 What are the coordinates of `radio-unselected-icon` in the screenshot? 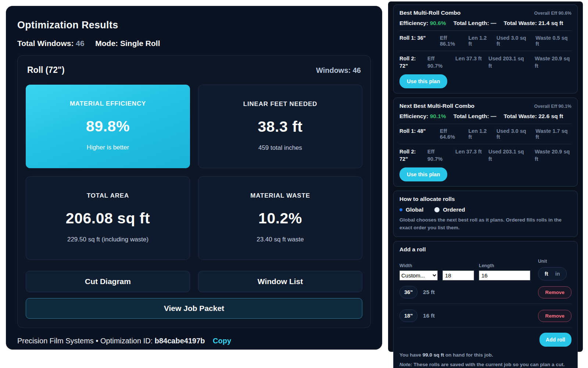 It's located at (437, 210).